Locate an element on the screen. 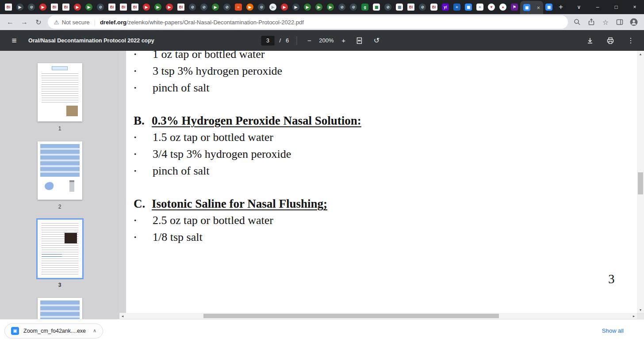 The height and width of the screenshot is (342, 644). tab-doc-gray: ▶ is located at coordinates (273, 7).